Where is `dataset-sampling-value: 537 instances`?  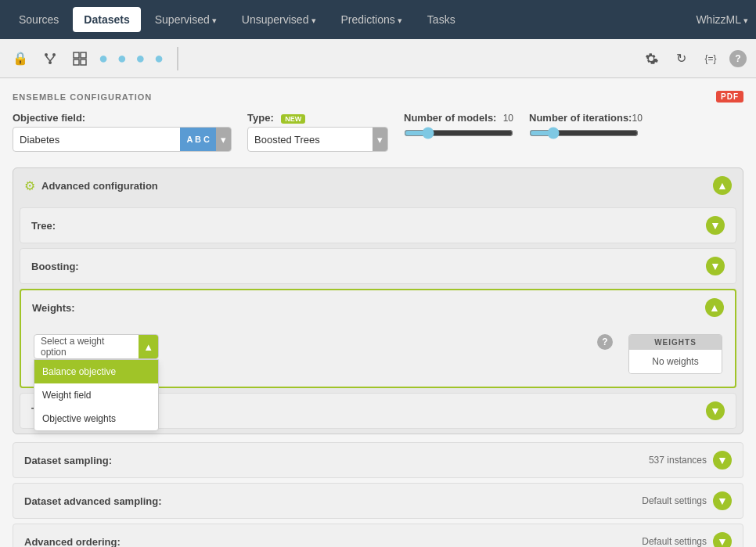
dataset-sampling-value: 537 instances is located at coordinates (678, 460).